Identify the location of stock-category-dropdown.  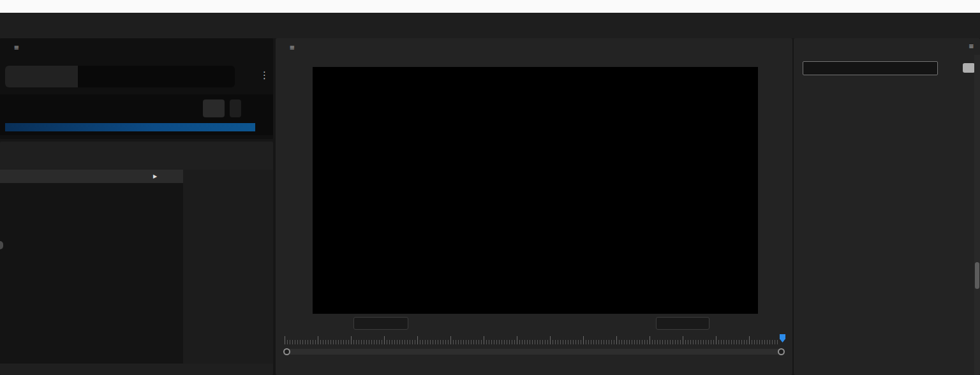
(41, 77).